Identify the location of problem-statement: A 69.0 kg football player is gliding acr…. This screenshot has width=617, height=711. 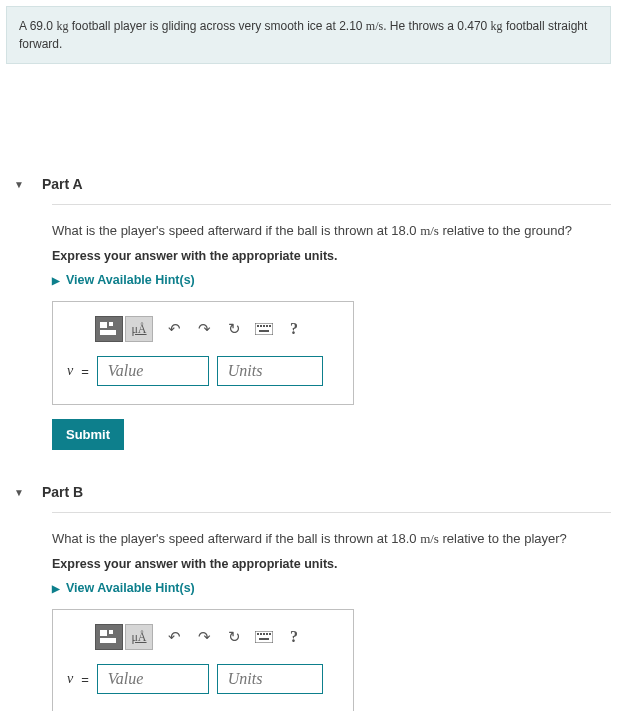
(308, 35).